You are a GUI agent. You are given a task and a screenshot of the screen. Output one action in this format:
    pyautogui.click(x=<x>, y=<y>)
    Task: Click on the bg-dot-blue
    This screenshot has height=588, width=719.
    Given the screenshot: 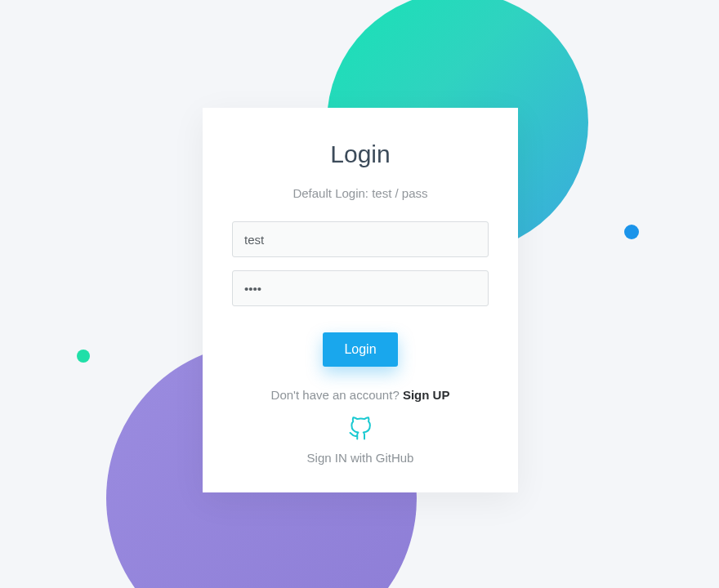 What is the action you would take?
    pyautogui.click(x=632, y=232)
    